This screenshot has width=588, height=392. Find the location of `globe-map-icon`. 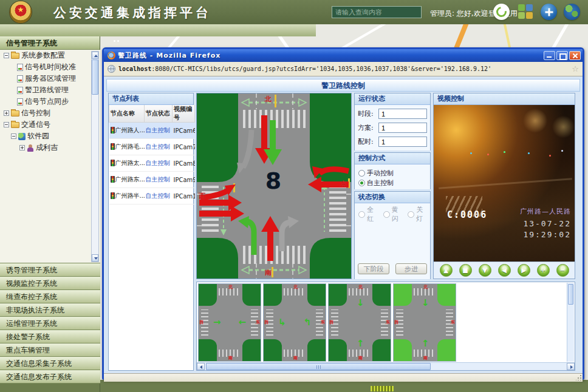

globe-map-icon is located at coordinates (572, 12).